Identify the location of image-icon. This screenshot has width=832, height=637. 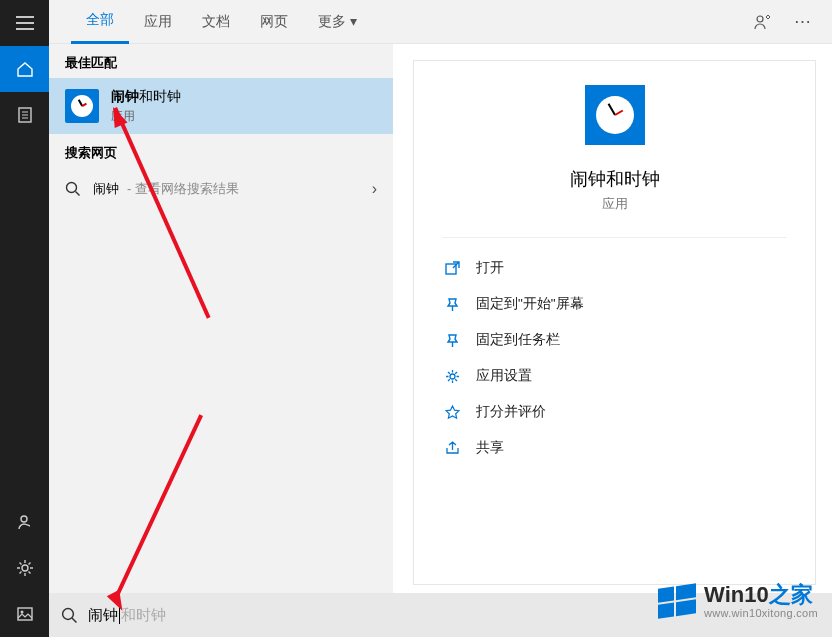
(25, 614).